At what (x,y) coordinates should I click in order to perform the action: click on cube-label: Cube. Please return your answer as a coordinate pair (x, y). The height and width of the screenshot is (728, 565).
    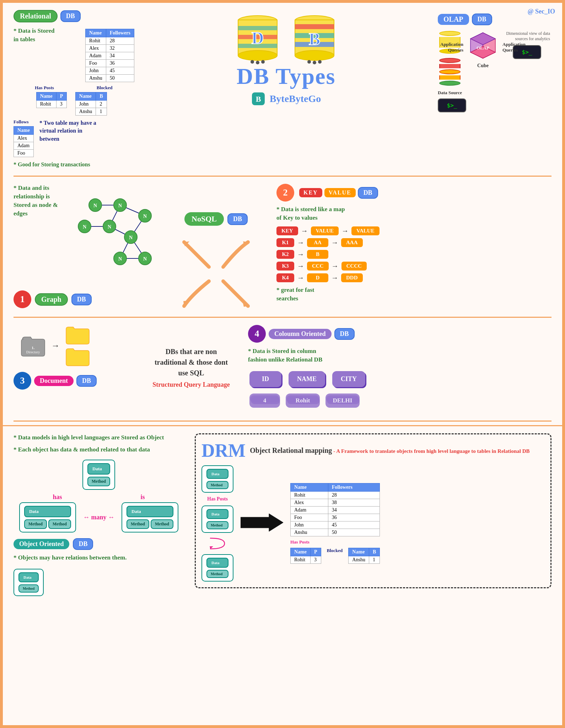
    Looking at the image, I should click on (483, 66).